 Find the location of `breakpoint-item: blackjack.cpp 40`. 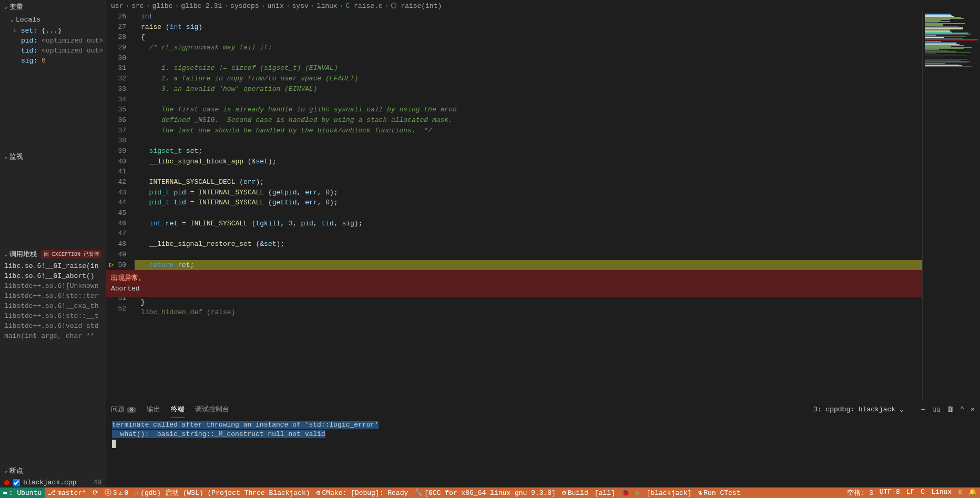

breakpoint-item: blackjack.cpp 40 is located at coordinates (53, 482).